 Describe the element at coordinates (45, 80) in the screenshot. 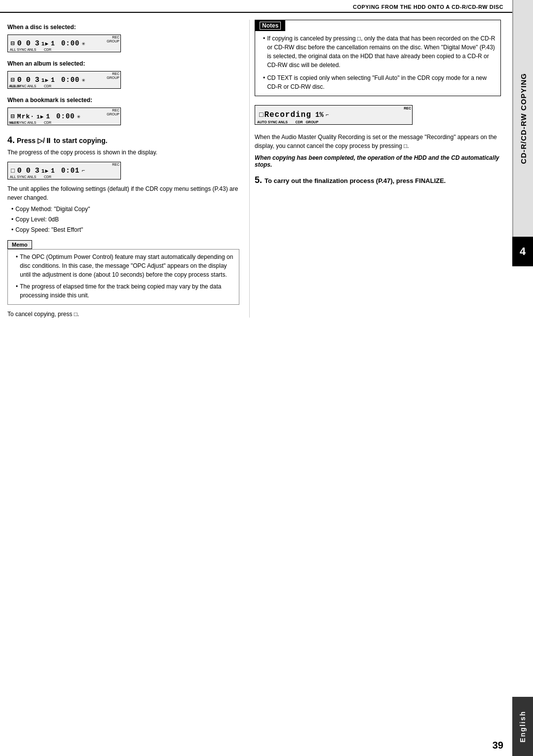

I see `album-sep1: 1▶` at that location.